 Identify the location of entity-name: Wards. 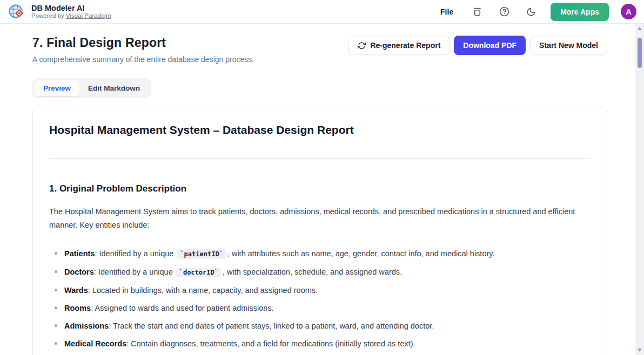
(76, 290).